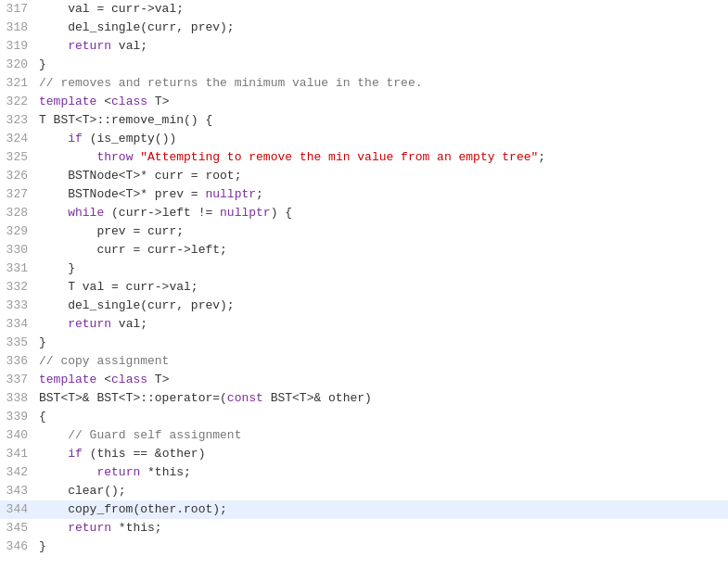 This screenshot has width=728, height=582. Describe the element at coordinates (282, 213) in the screenshot. I see `token: ) {` at that location.